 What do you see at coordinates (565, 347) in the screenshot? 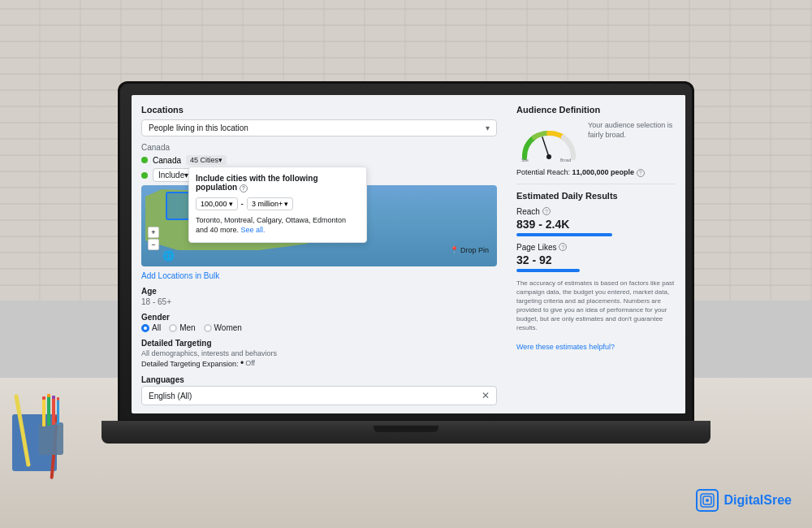
I see `helpful-link: Were these estimates helpful?` at bounding box center [565, 347].